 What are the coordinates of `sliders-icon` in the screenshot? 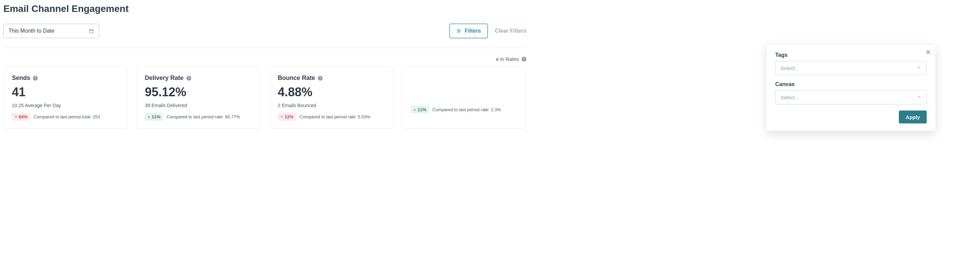 It's located at (459, 31).